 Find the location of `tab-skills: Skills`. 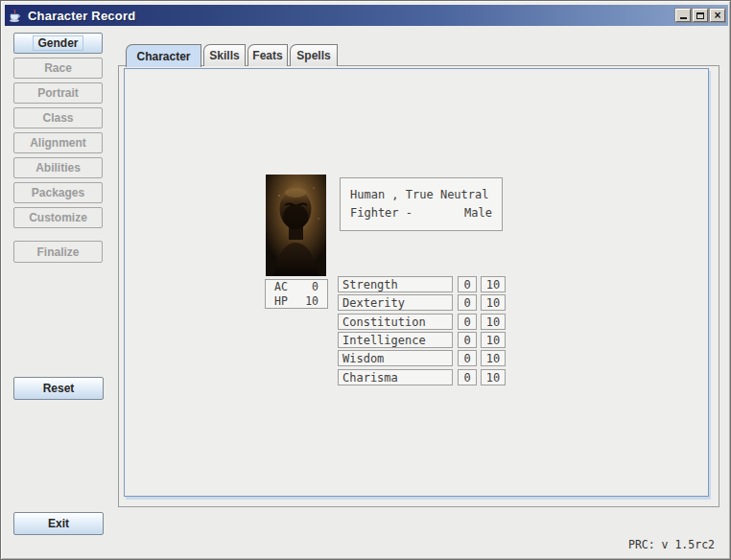

tab-skills: Skills is located at coordinates (224, 56).